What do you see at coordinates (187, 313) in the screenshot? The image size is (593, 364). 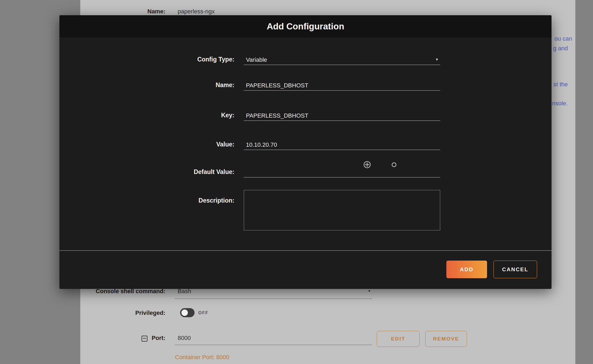 I see `privileged-toggle` at bounding box center [187, 313].